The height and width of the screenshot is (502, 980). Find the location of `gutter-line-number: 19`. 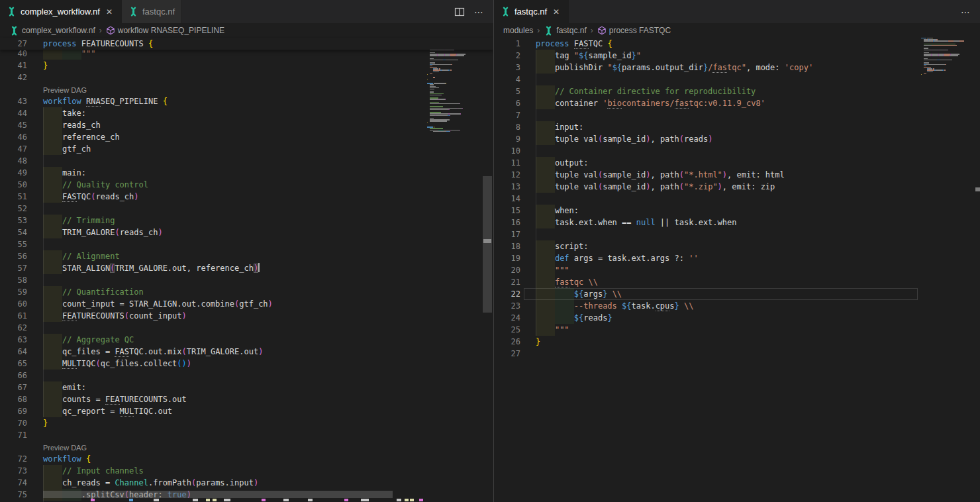

gutter-line-number: 19 is located at coordinates (507, 258).